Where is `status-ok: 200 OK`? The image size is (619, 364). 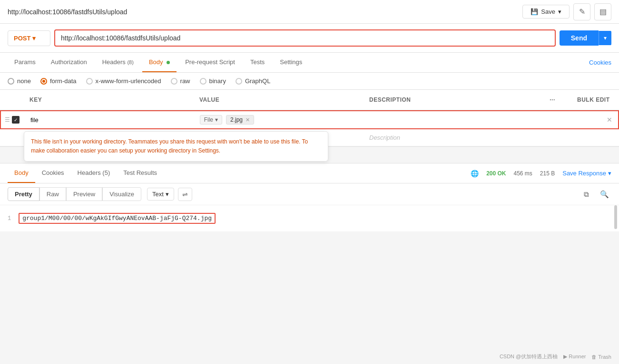
status-ok: 200 OK is located at coordinates (496, 173).